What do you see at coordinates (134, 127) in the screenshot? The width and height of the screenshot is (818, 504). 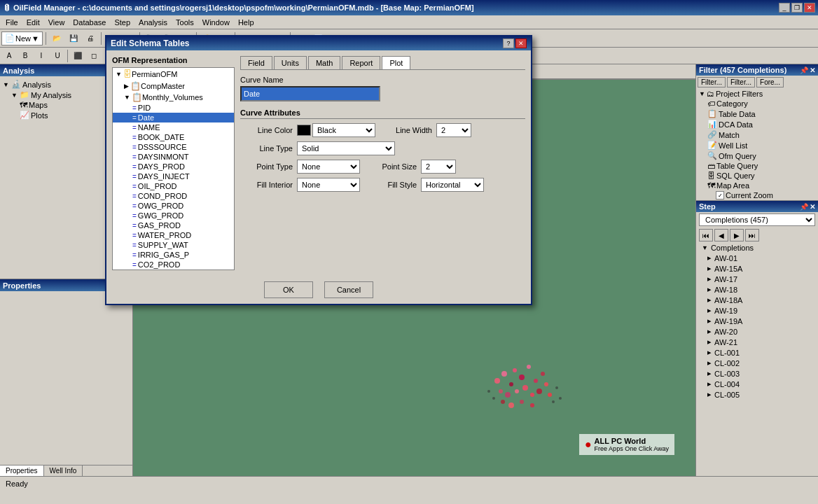 I see `name-field-icon: =` at bounding box center [134, 127].